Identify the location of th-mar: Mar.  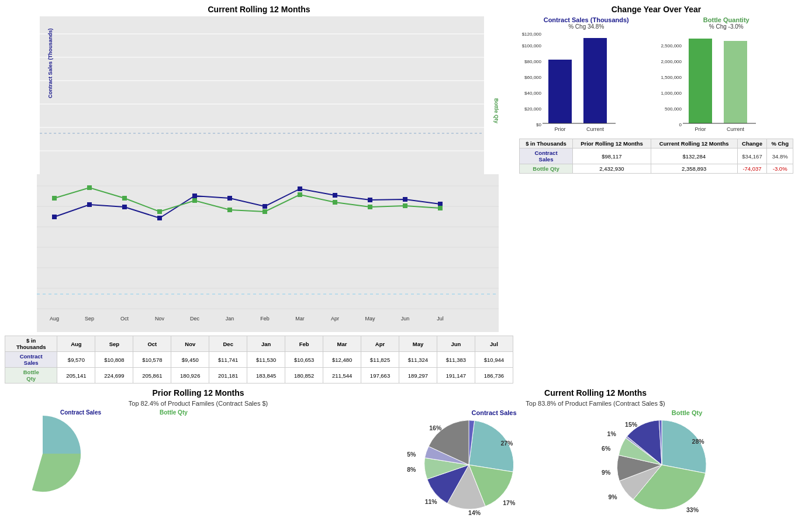
(343, 344).